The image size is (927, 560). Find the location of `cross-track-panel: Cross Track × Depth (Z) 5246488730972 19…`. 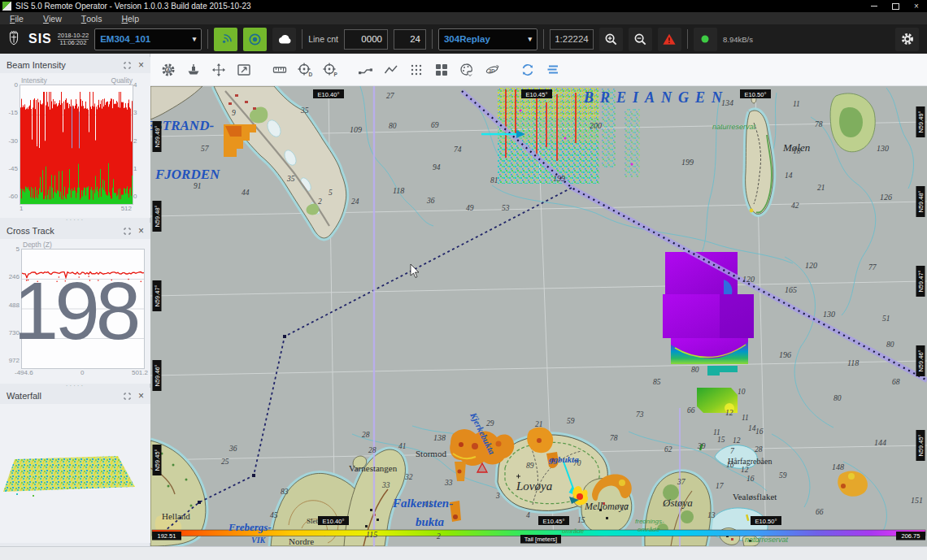

cross-track-panel: Cross Track × Depth (Z) 5246488730972 19… is located at coordinates (75, 303).